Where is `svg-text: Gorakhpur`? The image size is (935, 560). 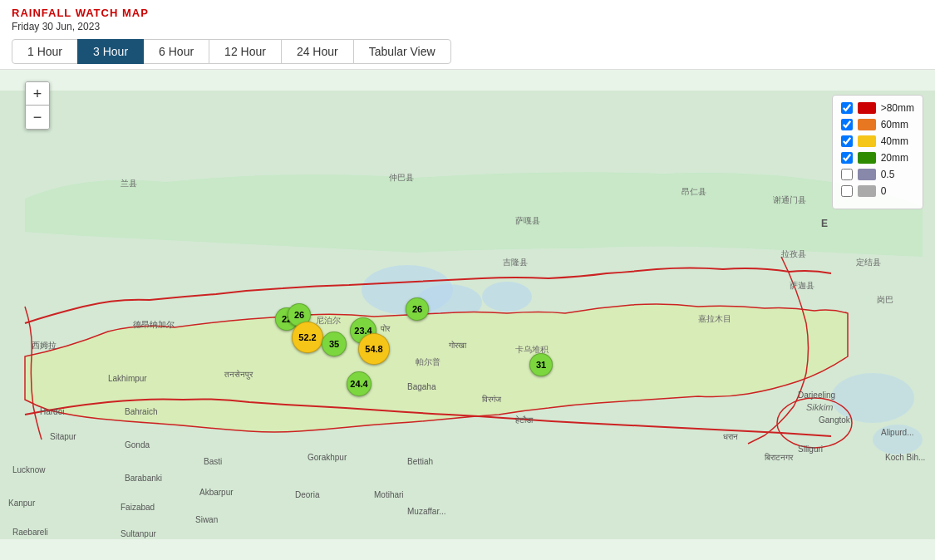 svg-text: Gorakhpur is located at coordinates (327, 457).